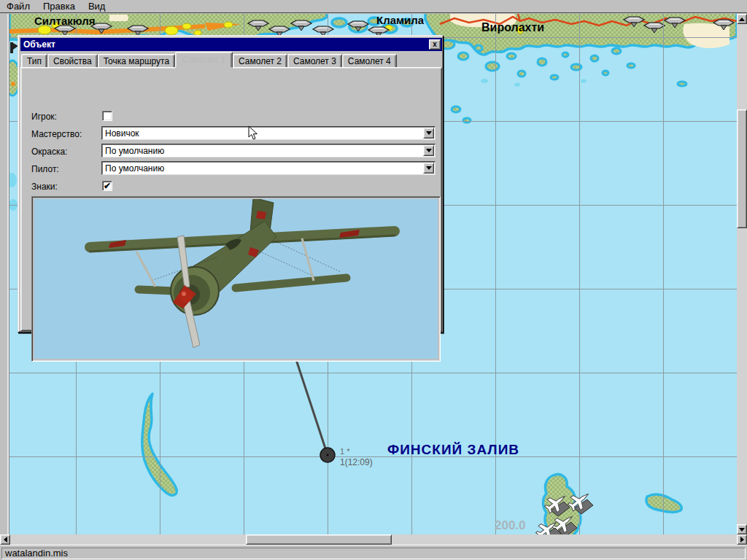 The height and width of the screenshot is (560, 747). What do you see at coordinates (123, 133) in the screenshot?
I see `skill-value: Новичок` at bounding box center [123, 133].